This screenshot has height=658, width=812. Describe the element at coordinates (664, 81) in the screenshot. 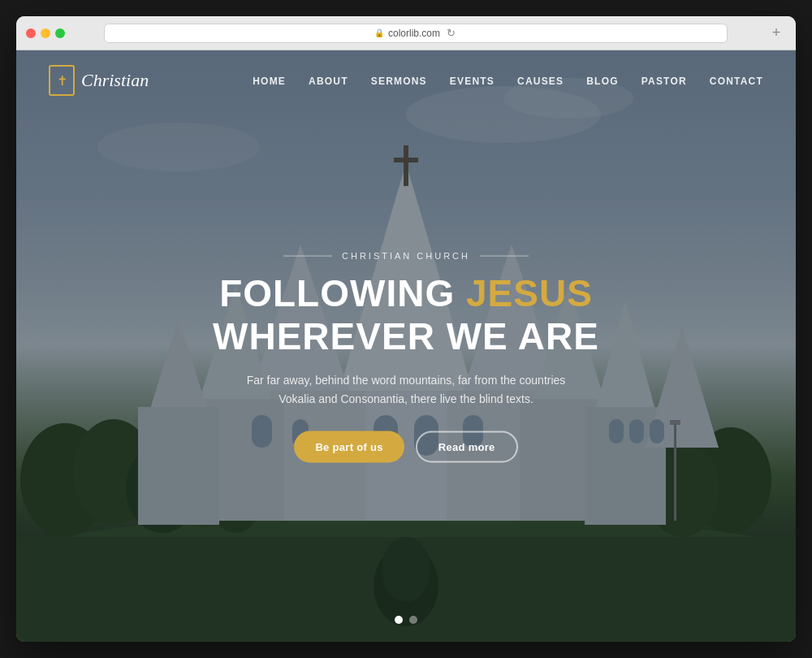

I see `nav-pastor: PASTOR` at that location.